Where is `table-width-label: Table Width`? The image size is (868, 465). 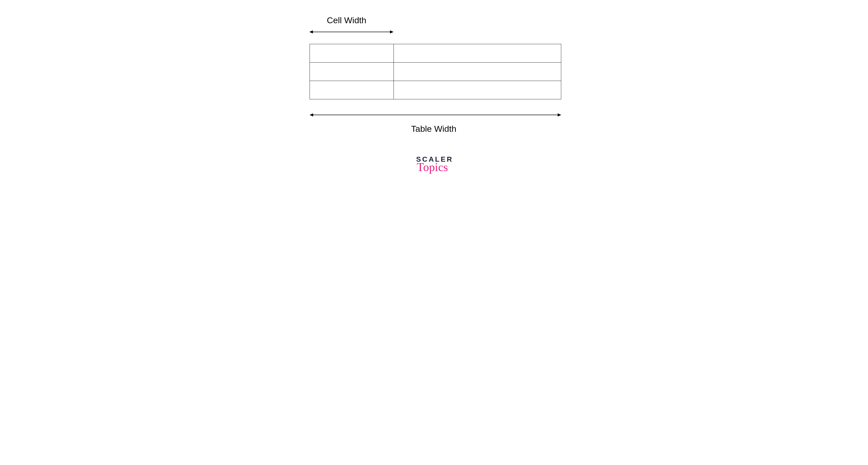
table-width-label: Table Width is located at coordinates (434, 129).